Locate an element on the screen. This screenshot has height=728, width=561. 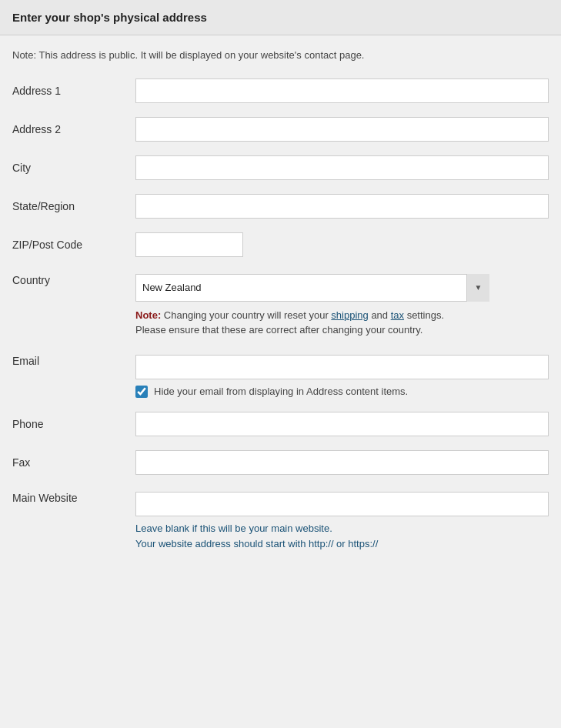
email-label: Email is located at coordinates (74, 361).